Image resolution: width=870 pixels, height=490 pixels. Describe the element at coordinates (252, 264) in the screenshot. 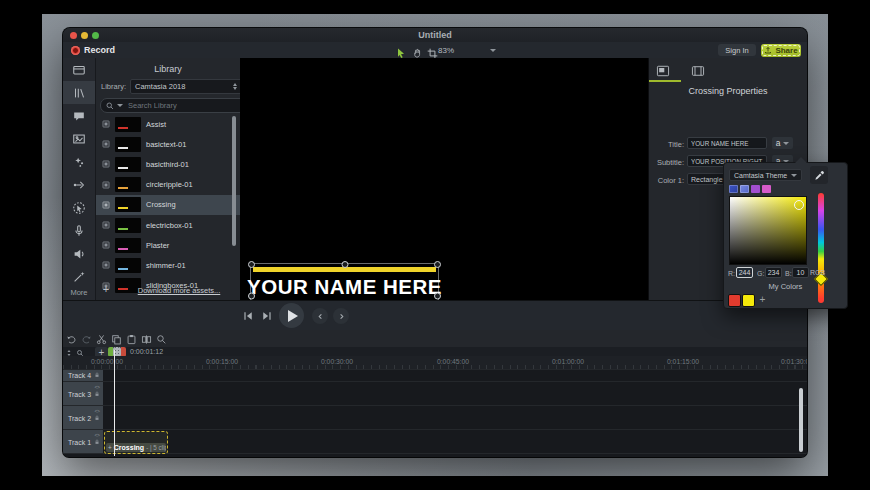

I see `resize-handle-nw` at that location.